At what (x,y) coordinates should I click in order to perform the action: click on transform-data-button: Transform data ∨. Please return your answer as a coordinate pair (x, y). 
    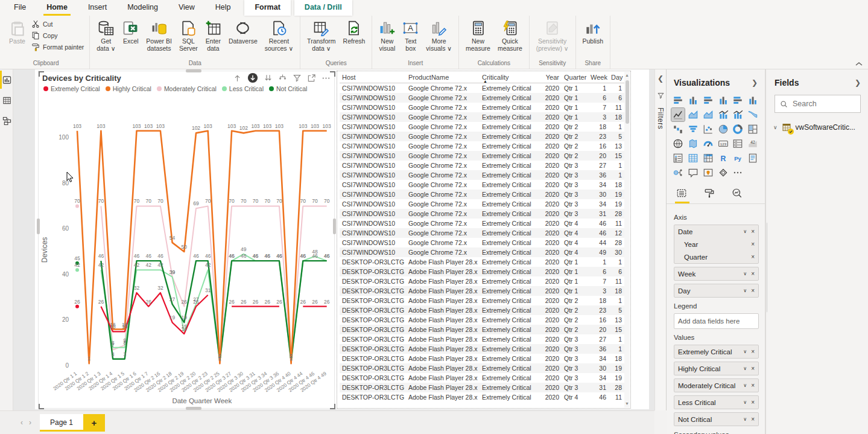
    Looking at the image, I should click on (321, 36).